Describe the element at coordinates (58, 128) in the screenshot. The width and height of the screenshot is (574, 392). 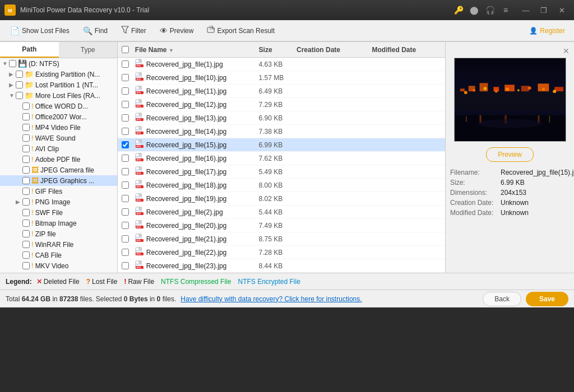
I see `tree-item-mp4: ! MP4 Video File` at that location.